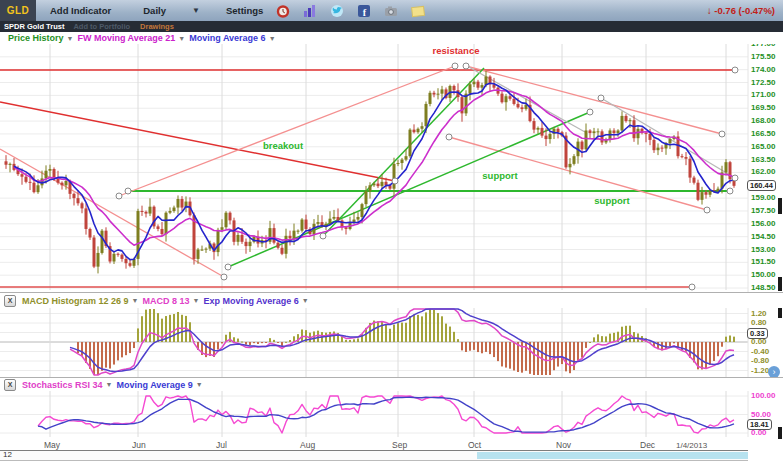  I want to click on add-indicator-button: Add Indicator, so click(80, 10).